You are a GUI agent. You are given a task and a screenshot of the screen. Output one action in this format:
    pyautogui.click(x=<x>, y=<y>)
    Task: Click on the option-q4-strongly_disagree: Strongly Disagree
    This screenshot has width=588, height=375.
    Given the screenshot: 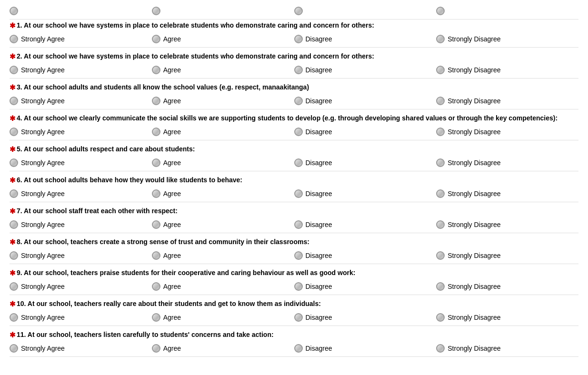 What is the action you would take?
    pyautogui.click(x=508, y=132)
    